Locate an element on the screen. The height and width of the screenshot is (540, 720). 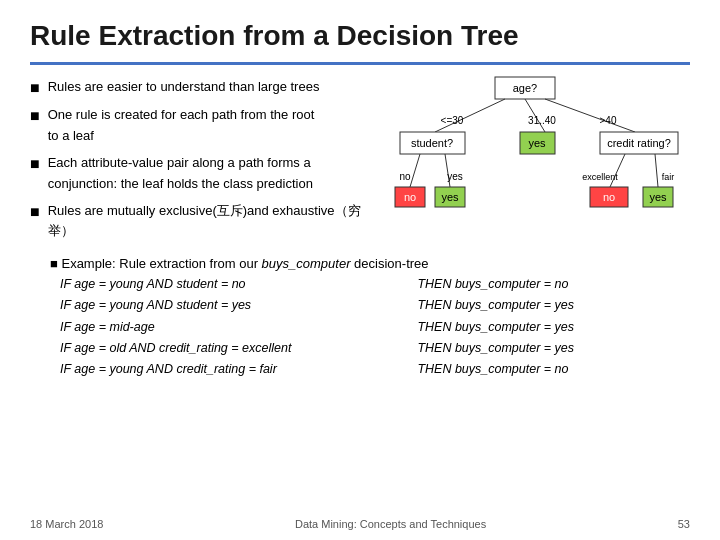
bullet-3: ■ Each attribute-value pair along a path… is located at coordinates (205, 174).